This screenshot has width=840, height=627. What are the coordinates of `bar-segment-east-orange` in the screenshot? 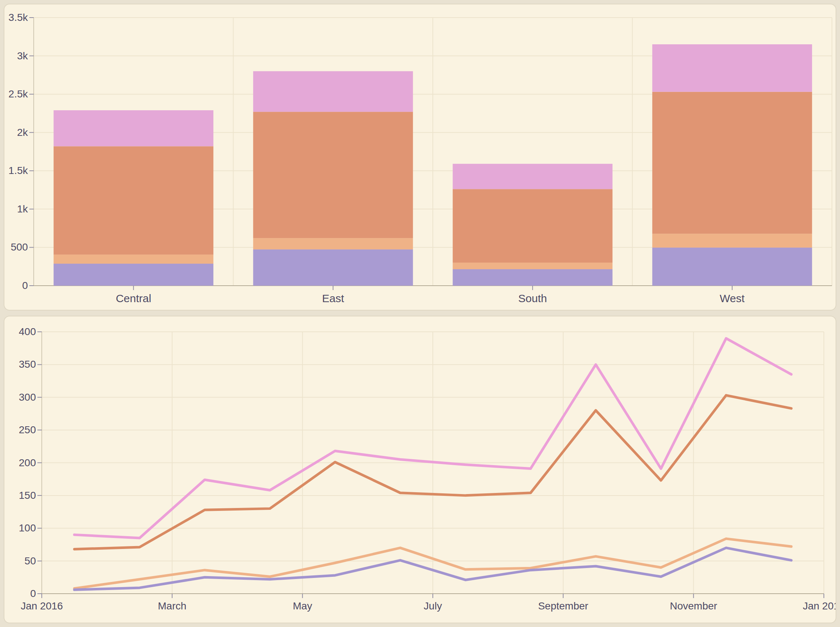 It's located at (333, 175).